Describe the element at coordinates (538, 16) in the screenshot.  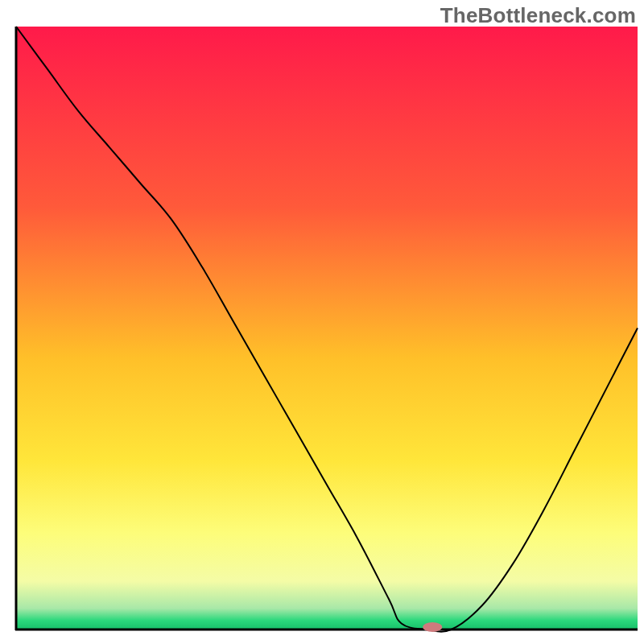
I see `watermark-label: TheBottleneck.com` at that location.